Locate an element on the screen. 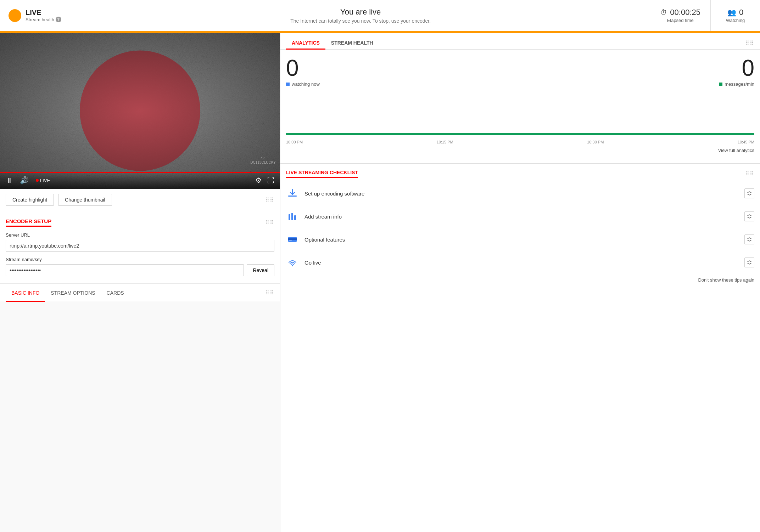 The image size is (760, 532). download-icon is located at coordinates (292, 193).